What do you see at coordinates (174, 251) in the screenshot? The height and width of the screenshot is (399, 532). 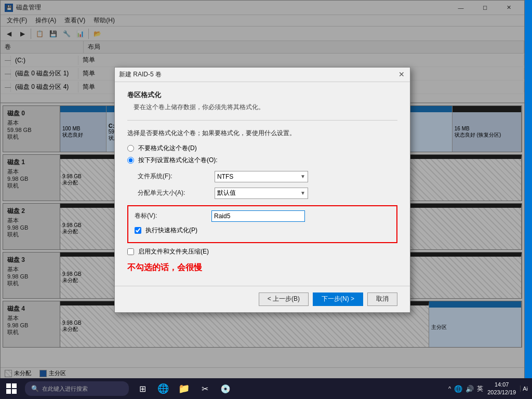 I see `compress-label: 启用文件和文件夹压缩(E)` at bounding box center [174, 251].